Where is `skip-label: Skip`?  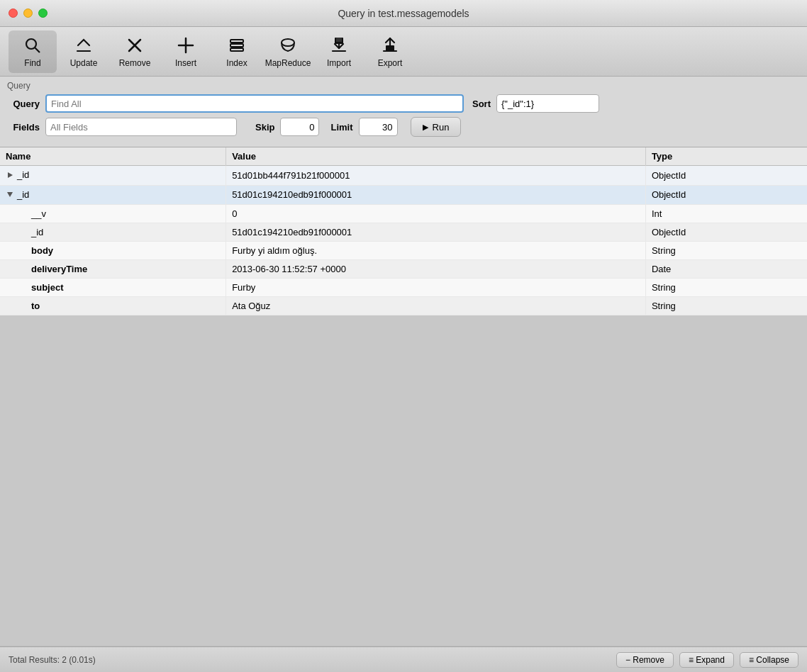 skip-label: Skip is located at coordinates (265, 128).